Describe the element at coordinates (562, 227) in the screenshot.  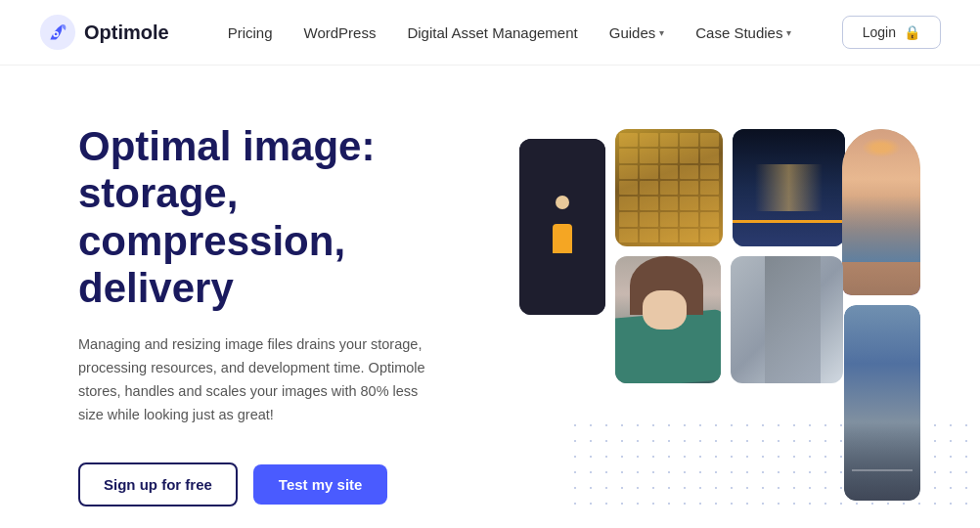
I see `photo-person-jacket` at that location.